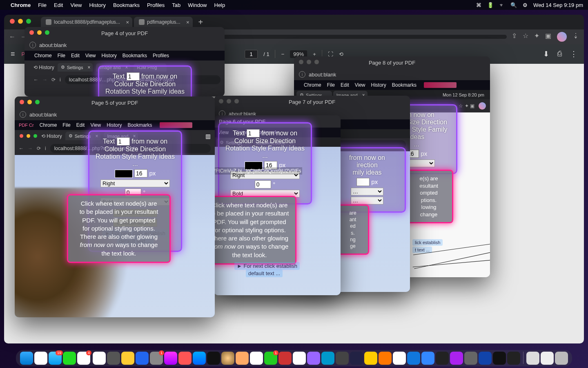  What do you see at coordinates (41, 358) in the screenshot?
I see `dock-safari` at bounding box center [41, 358].